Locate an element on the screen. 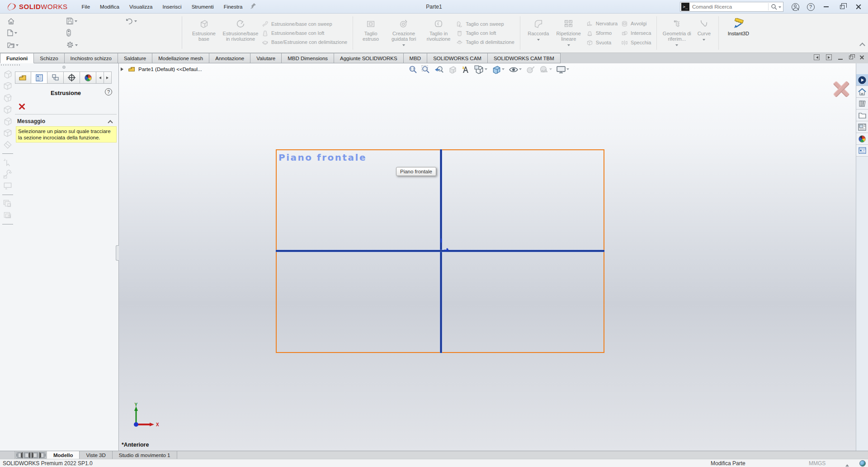  view-diamond-icon is located at coordinates (8, 145).